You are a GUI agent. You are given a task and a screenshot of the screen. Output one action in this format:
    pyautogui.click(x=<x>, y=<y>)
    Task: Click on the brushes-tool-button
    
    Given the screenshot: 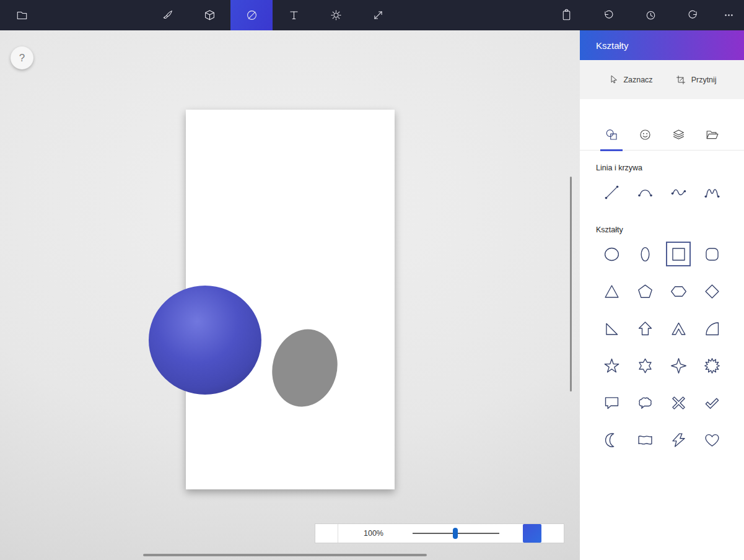 What is the action you would take?
    pyautogui.click(x=167, y=15)
    